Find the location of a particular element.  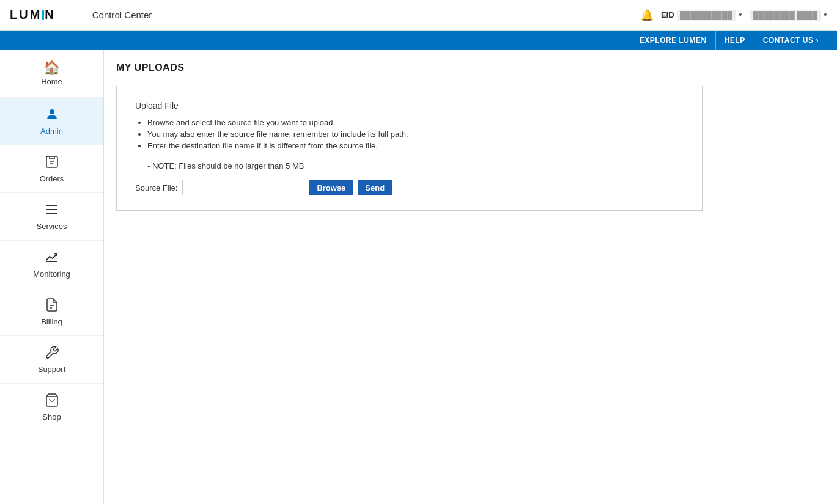

upload-heading: Upload File is located at coordinates (410, 106).